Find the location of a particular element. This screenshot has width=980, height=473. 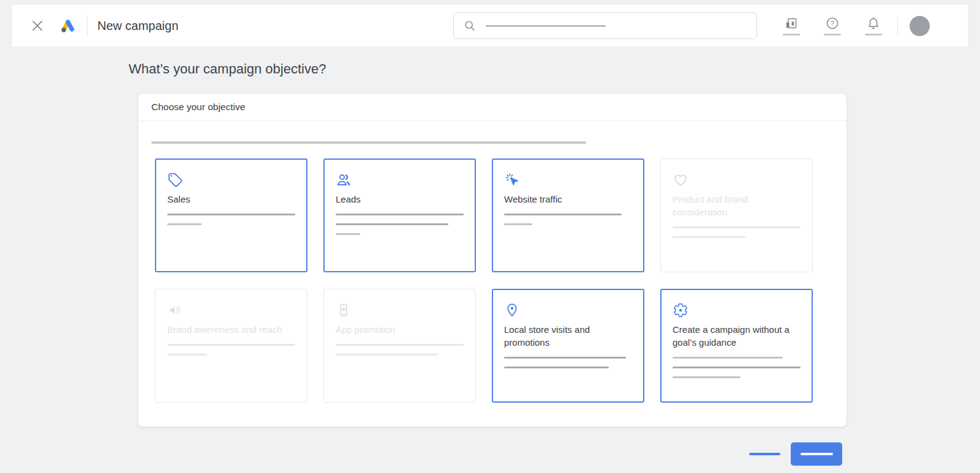

objective-label: Product and brand consideration is located at coordinates (735, 206).